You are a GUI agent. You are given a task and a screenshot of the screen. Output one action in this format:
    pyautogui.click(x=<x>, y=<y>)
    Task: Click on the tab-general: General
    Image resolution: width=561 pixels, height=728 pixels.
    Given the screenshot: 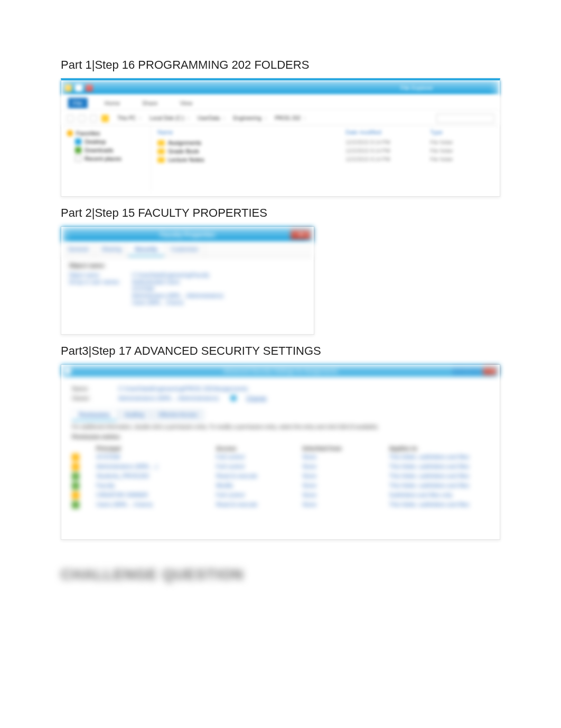 What is the action you would take?
    pyautogui.click(x=78, y=250)
    